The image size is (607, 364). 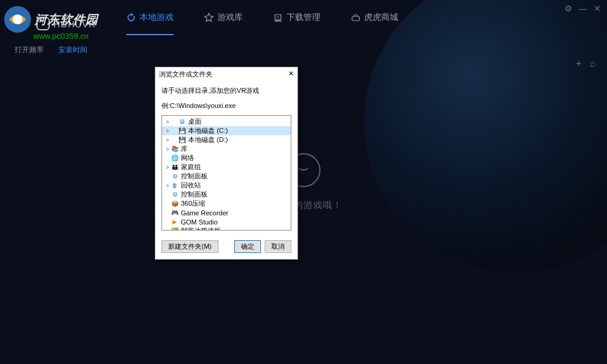 I want to click on nav-shop: 虎虎商城, so click(x=375, y=24).